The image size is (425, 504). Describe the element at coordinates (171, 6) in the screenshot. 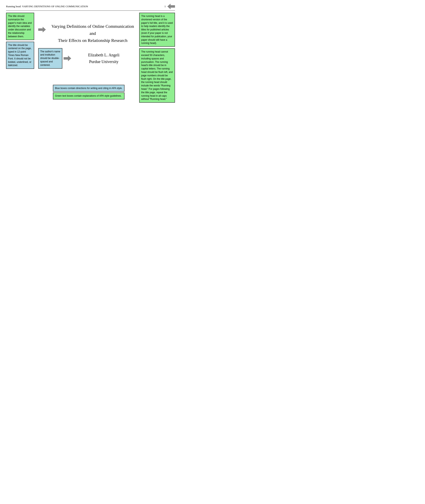

I see `left-arrow-icon` at that location.